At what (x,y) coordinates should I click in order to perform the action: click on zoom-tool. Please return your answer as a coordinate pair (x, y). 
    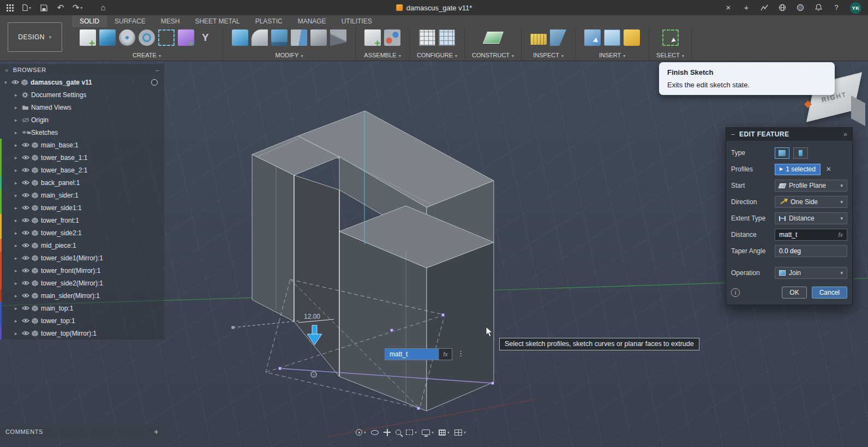
    Looking at the image, I should click on (398, 432).